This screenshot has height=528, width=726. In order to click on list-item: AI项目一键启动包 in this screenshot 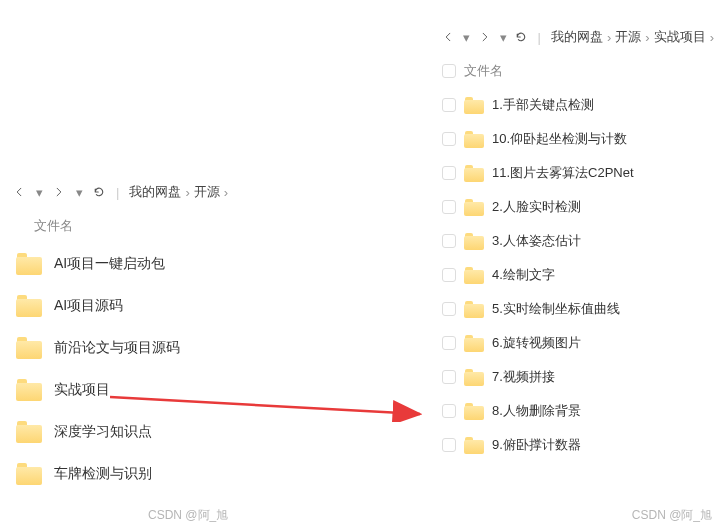, I will do `click(168, 264)`.